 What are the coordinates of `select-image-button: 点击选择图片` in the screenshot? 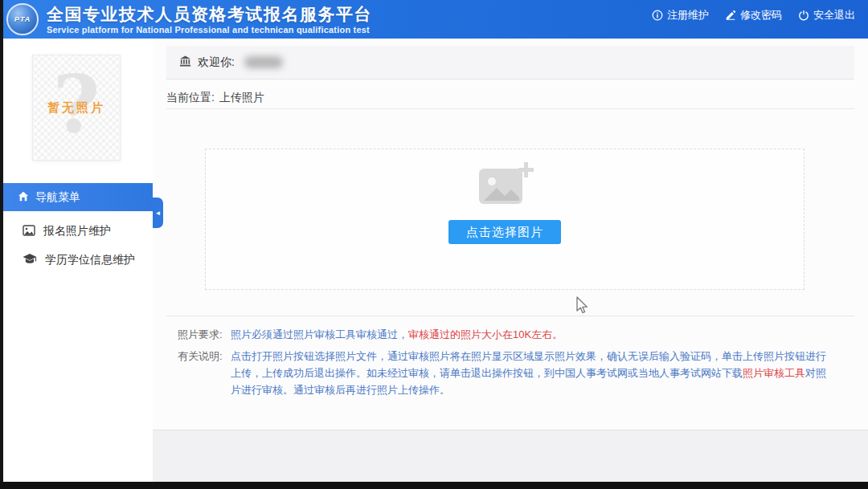 It's located at (505, 232).